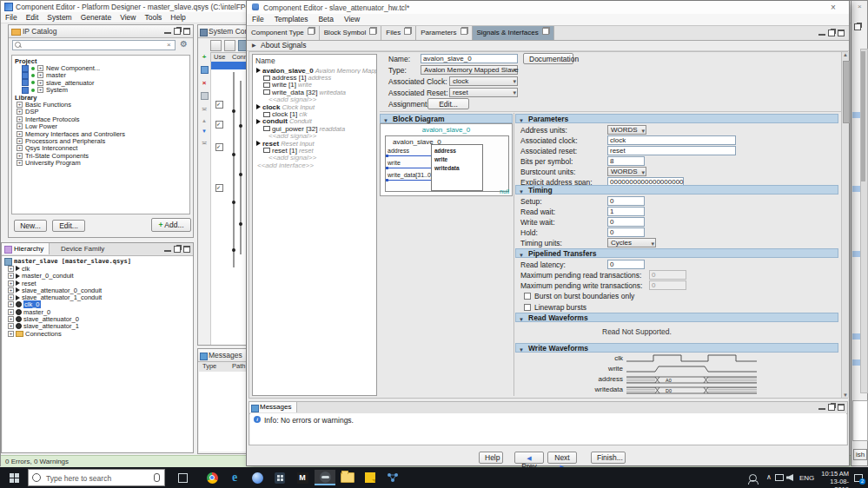 The height and width of the screenshot is (488, 868). Describe the element at coordinates (444, 33) in the screenshot. I see `dialog-tab: Parameters` at that location.